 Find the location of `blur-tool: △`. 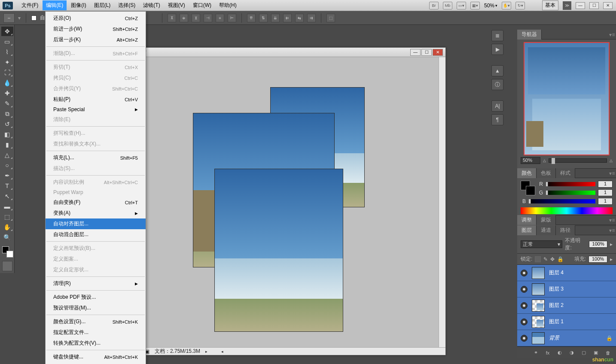

blur-tool: △ is located at coordinates (7, 155).